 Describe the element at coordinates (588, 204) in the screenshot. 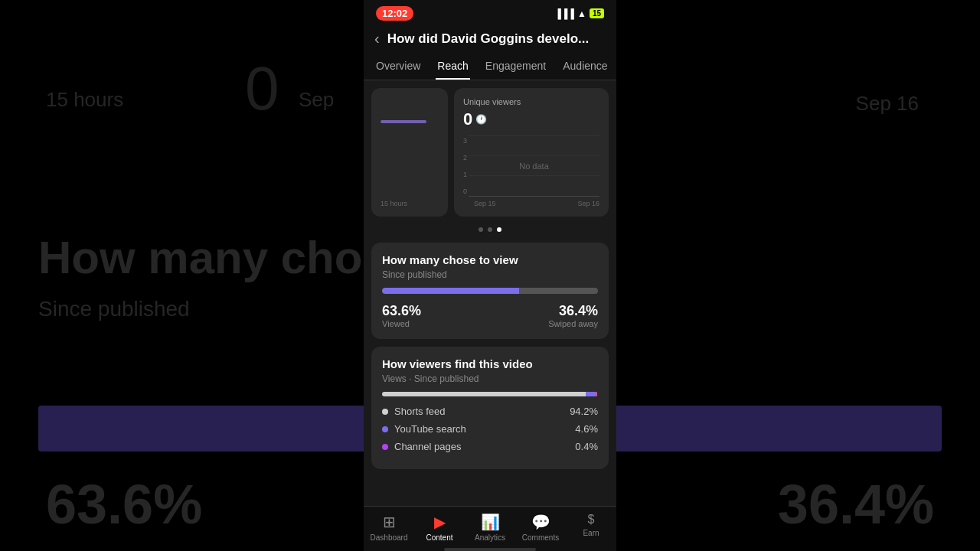

I see `x-label-sep16: Sep 16` at that location.